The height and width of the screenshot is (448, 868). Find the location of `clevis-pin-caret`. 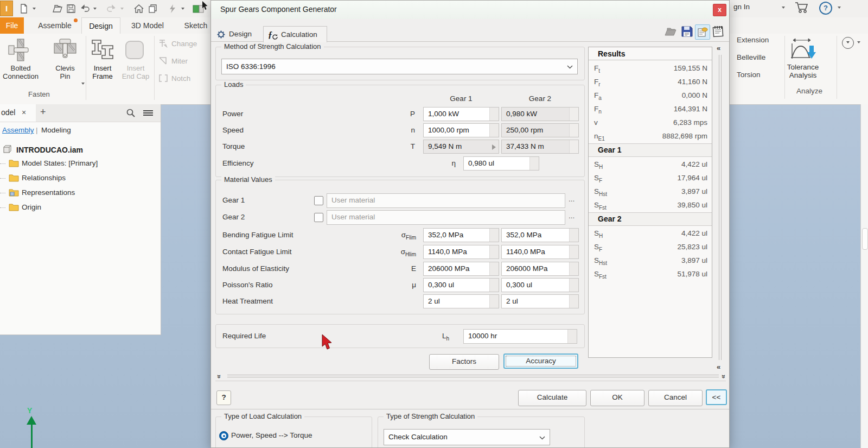

clevis-pin-caret is located at coordinates (83, 84).